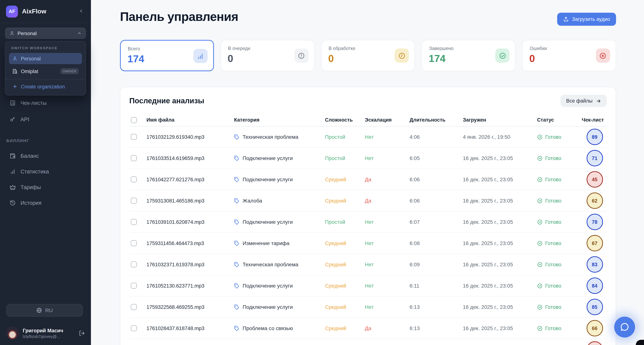 This screenshot has height=345, width=644. What do you see at coordinates (468, 56) in the screenshot?
I see `stat-card-completed: Завершено 174` at bounding box center [468, 56].